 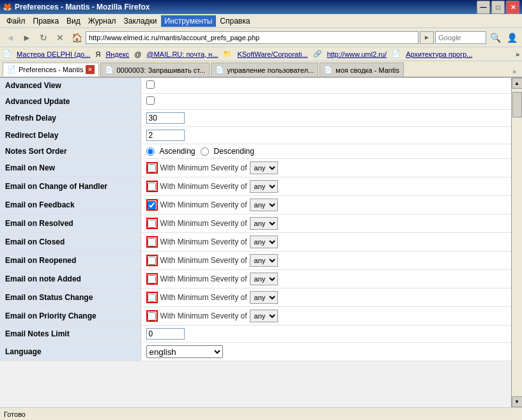 I want to click on menu-view: Вид, so click(x=73, y=21).